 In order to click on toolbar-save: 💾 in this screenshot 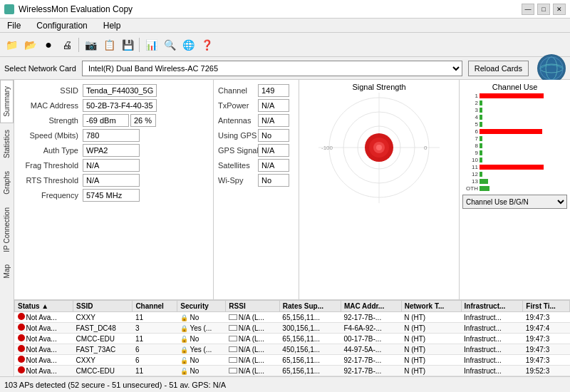, I will do `click(128, 45)`.